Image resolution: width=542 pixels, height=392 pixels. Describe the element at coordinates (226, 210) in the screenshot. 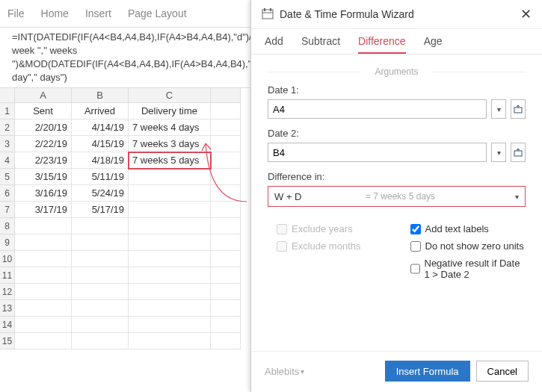

I see `cell-D7` at that location.